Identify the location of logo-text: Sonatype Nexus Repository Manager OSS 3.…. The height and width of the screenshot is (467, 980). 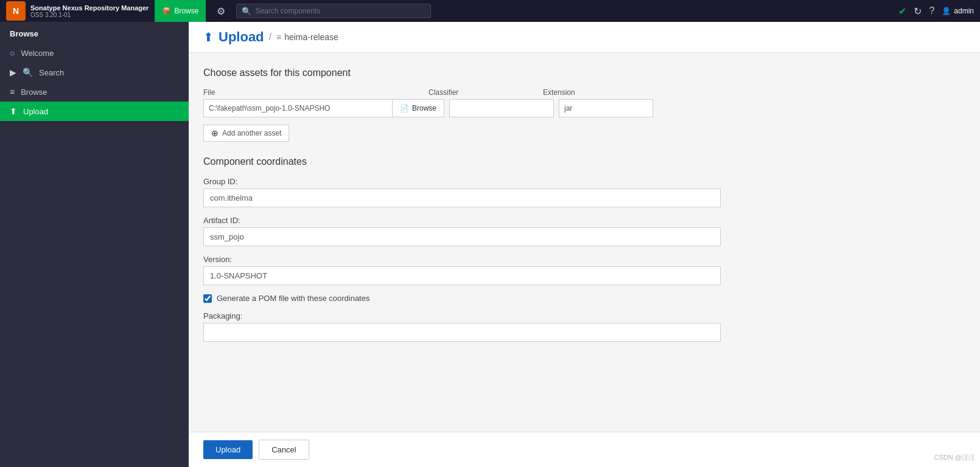
(89, 11).